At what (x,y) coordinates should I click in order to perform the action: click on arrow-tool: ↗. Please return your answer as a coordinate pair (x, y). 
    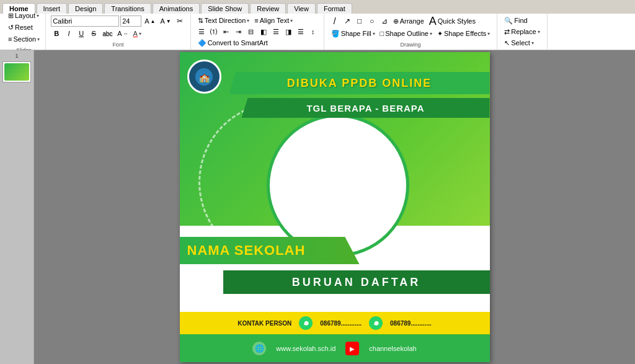
    Looking at the image, I should click on (347, 21).